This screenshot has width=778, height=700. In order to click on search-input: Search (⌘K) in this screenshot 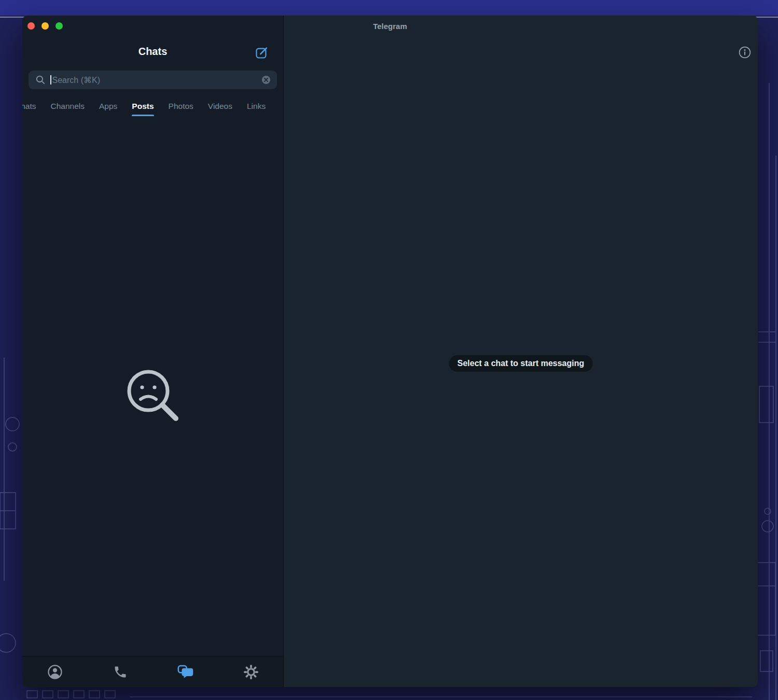, I will do `click(152, 80)`.